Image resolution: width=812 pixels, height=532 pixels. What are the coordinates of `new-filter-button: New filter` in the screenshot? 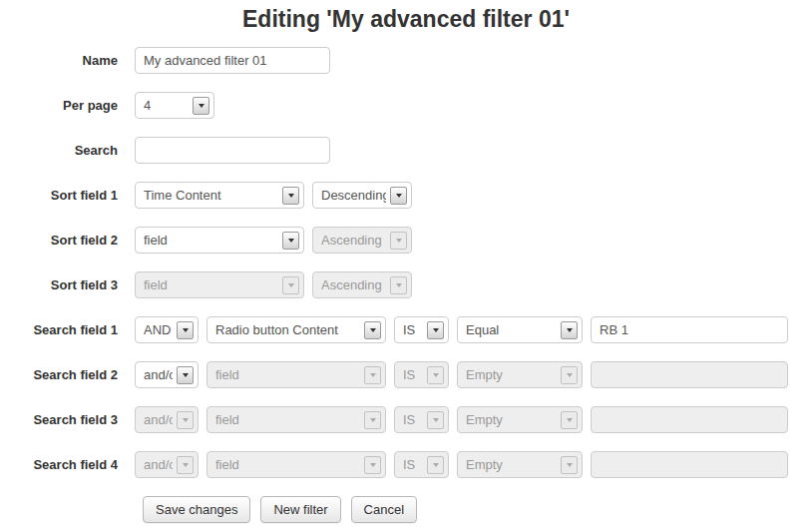 It's located at (300, 509).